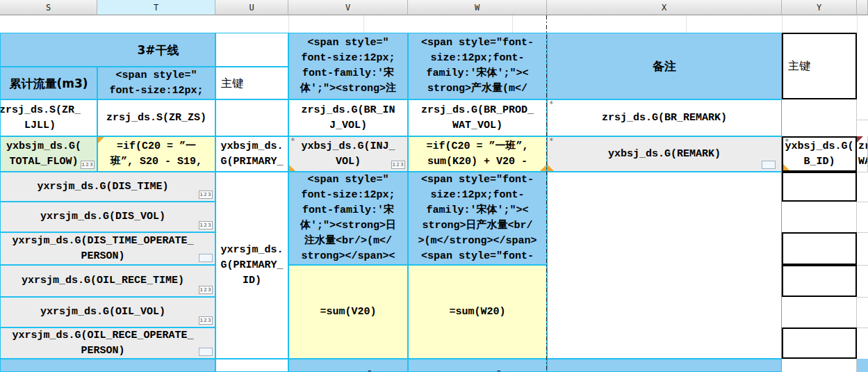  Describe the element at coordinates (108, 249) in the screenshot. I see `cell-dis-time-operate-person: yxrsjm_ds.G(DIS_TIME_OPERATE_ PERSON)` at that location.